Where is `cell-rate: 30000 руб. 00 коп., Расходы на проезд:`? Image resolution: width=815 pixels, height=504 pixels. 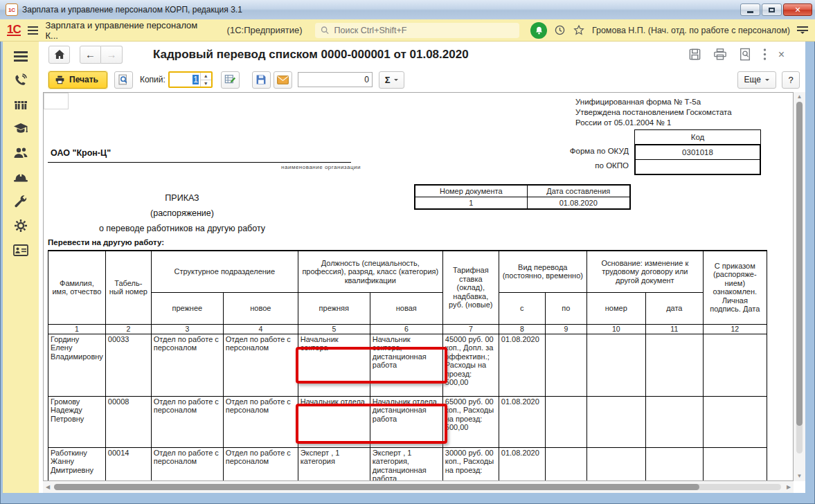 cell-rate: 30000 руб. 00 коп., Расходы на проезд: is located at coordinates (471, 464).